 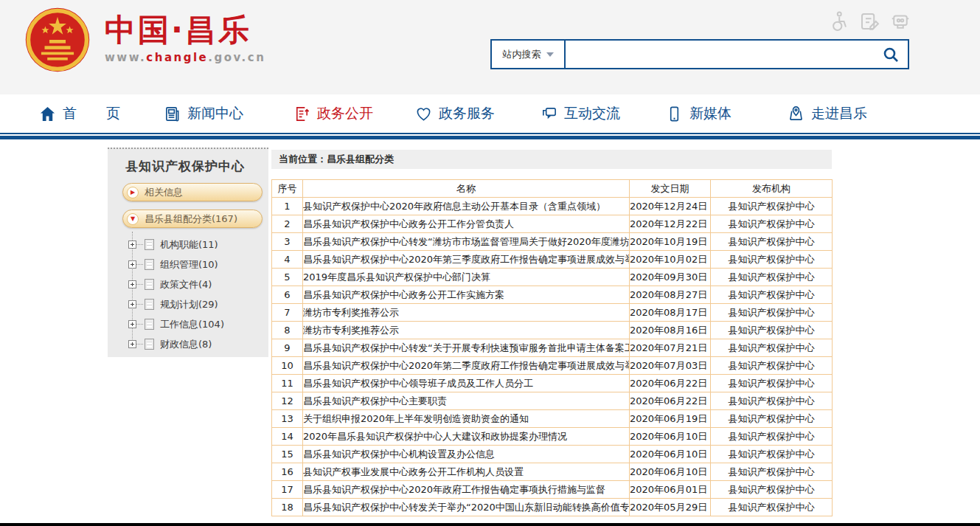 What do you see at coordinates (891, 55) in the screenshot?
I see `search-button` at bounding box center [891, 55].